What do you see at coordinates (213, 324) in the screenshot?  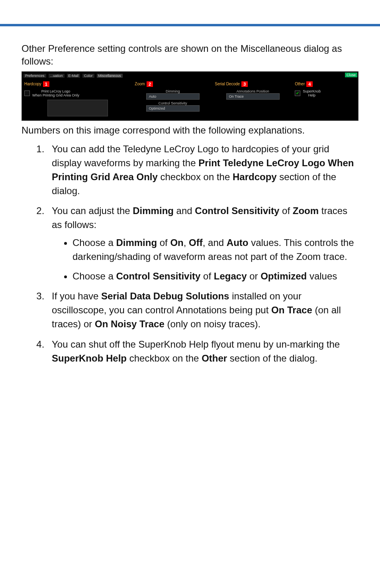 I see `text: (only on noisy traces).` at bounding box center [213, 324].